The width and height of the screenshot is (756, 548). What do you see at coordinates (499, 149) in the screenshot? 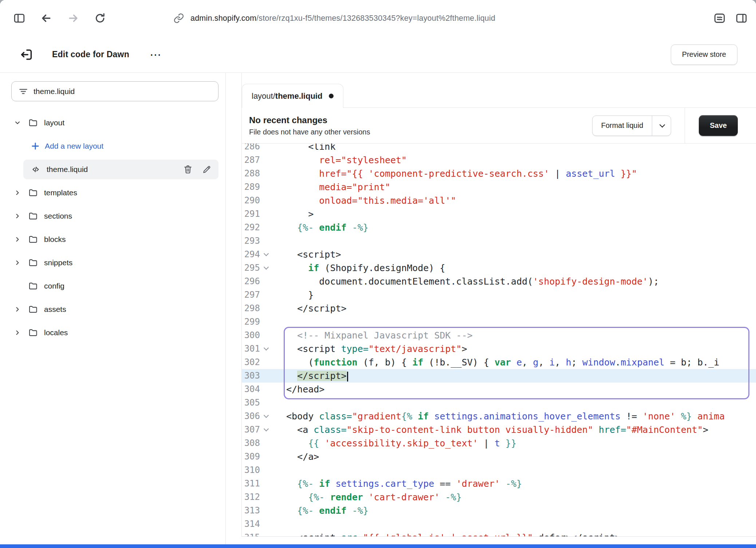
I see `code-line: 286 <link` at bounding box center [499, 149].